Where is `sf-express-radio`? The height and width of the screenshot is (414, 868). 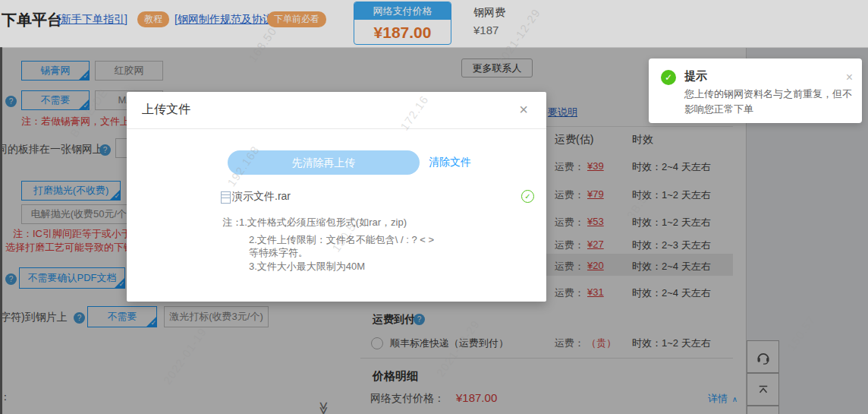
sf-express-radio is located at coordinates (377, 343).